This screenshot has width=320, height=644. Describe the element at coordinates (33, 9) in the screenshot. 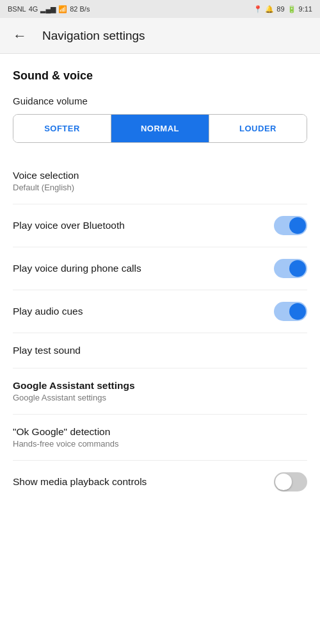

I see `signal-text: 4G` at that location.